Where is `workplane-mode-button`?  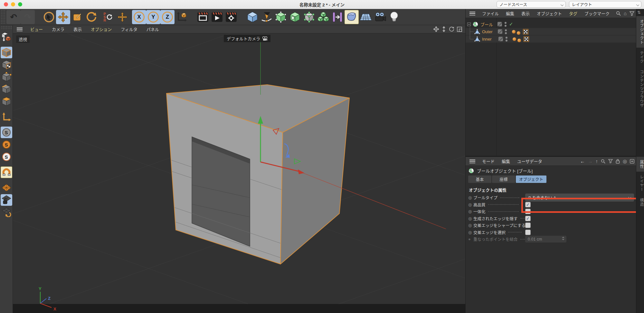
workplane-mode-button is located at coordinates (6, 212).